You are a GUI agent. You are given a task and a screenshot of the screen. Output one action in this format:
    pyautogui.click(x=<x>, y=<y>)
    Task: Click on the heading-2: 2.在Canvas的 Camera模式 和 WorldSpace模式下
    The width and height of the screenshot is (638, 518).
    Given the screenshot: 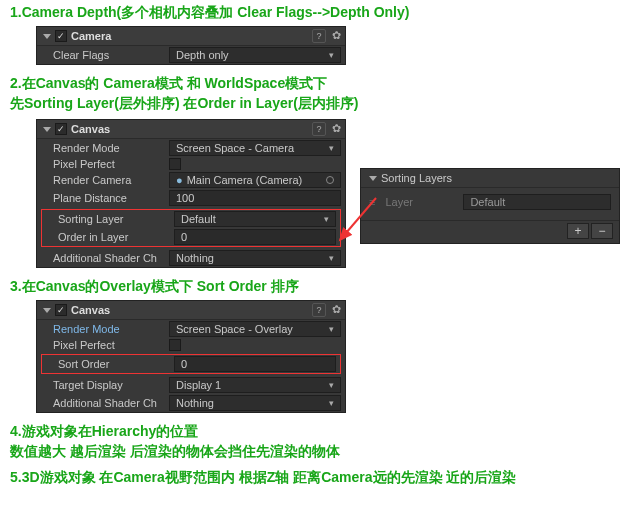 What is the action you would take?
    pyautogui.click(x=319, y=83)
    